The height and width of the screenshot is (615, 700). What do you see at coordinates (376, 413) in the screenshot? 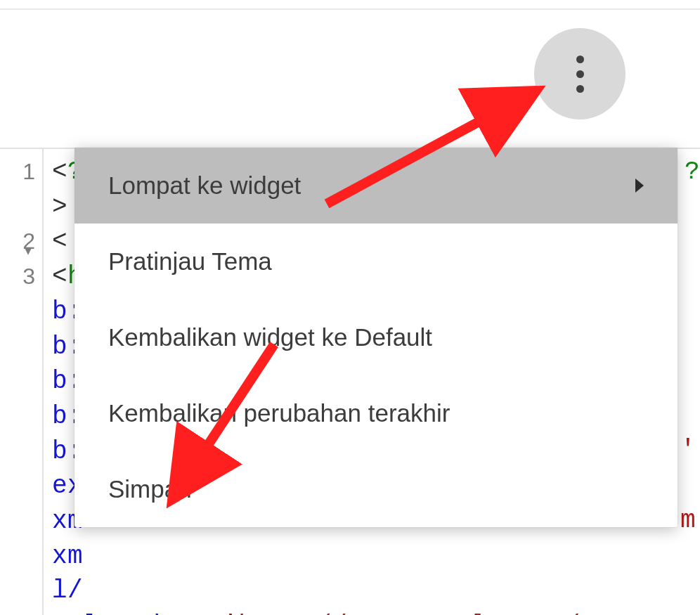
I see `menu-item-3: Kembalikan perubahan terakhir` at bounding box center [376, 413].